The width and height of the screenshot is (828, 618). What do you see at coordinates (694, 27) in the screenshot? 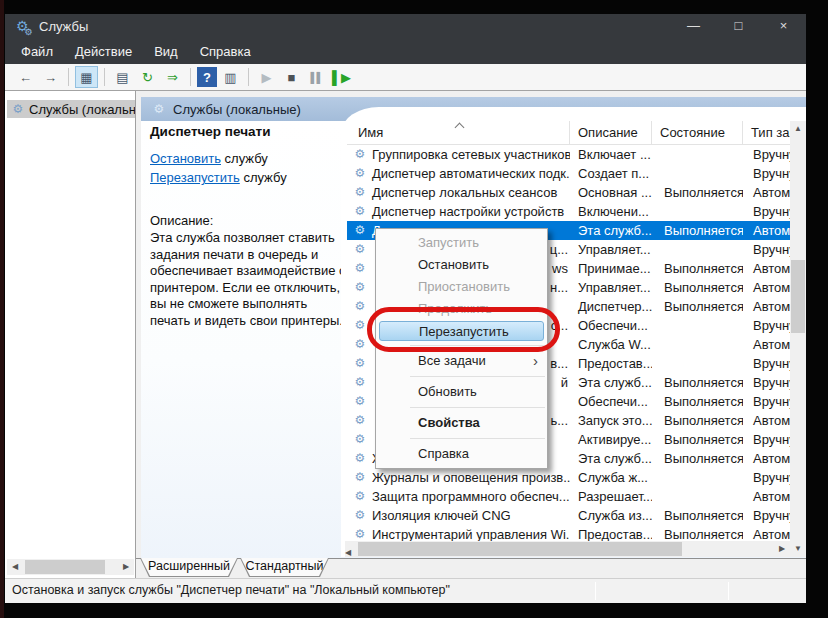
I see `minimize-button: —` at bounding box center [694, 27].